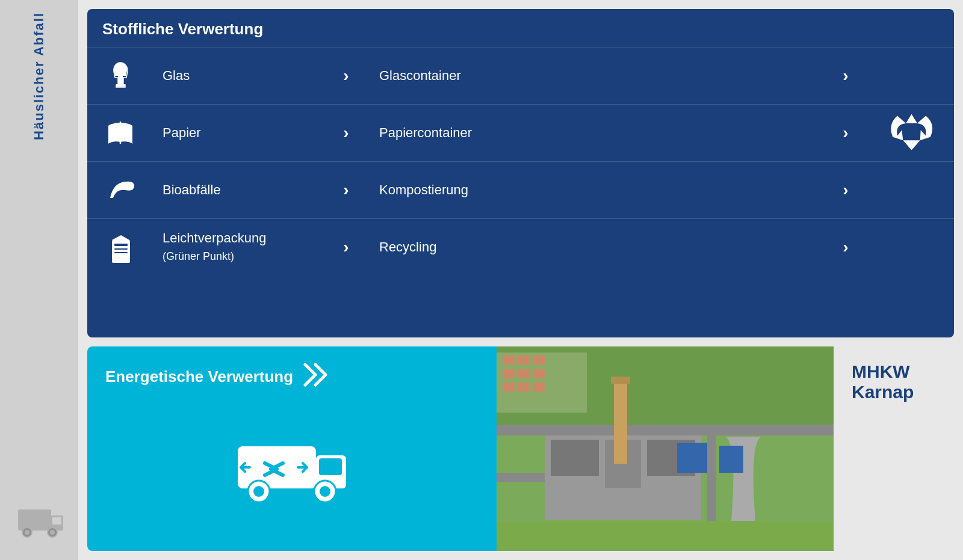  What do you see at coordinates (319, 377) in the screenshot?
I see `double-chevron-icon` at bounding box center [319, 377].